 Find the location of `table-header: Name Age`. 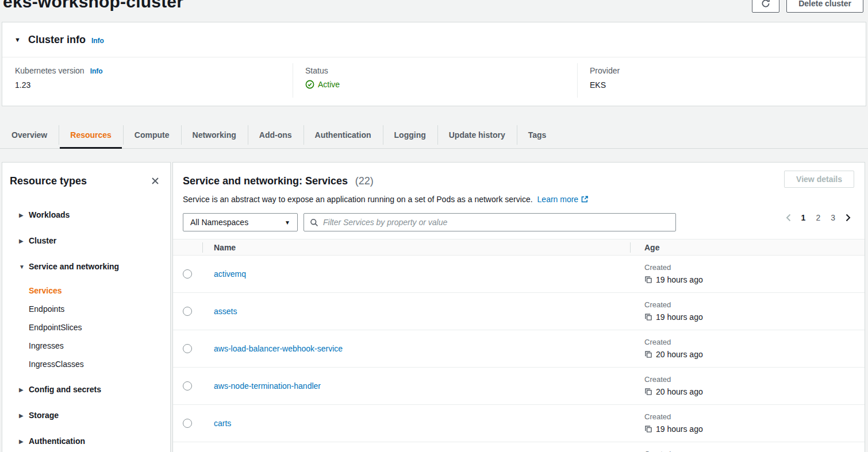

table-header: Name Age is located at coordinates (519, 247).